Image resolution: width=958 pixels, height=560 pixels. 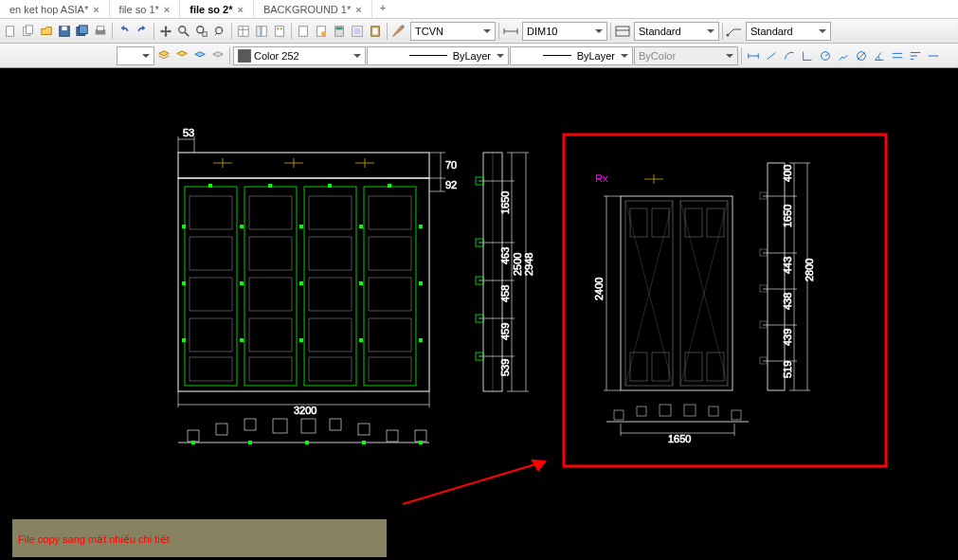 What do you see at coordinates (915, 56) in the screenshot?
I see `dim-baseline-icon` at bounding box center [915, 56].